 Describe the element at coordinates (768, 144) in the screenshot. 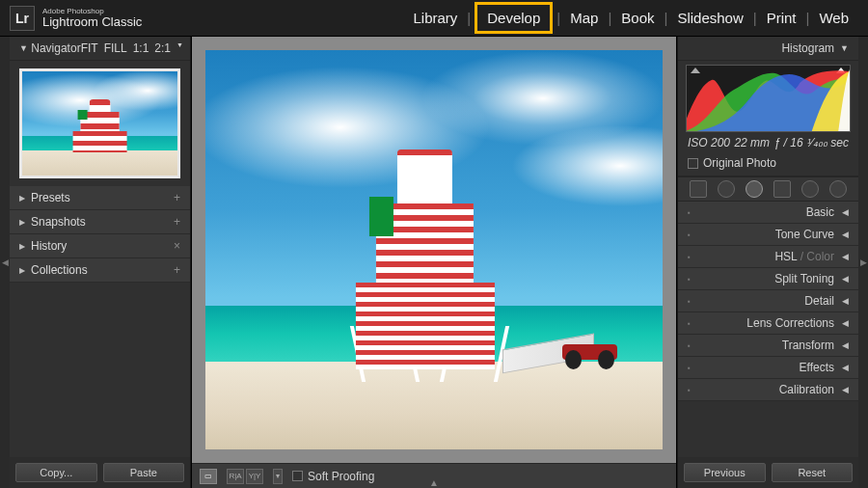

I see `histogram-exif: ISO 200 22 mm ƒ / 16 ¹⁄₄₀₀ sec` at that location.